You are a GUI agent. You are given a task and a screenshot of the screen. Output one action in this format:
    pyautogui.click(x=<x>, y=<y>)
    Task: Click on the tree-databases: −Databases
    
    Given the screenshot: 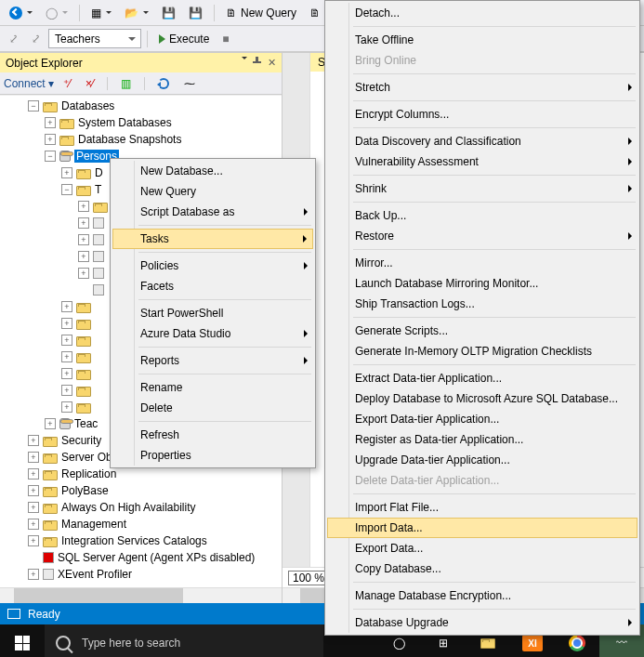 What is the action you would take?
    pyautogui.click(x=141, y=106)
    